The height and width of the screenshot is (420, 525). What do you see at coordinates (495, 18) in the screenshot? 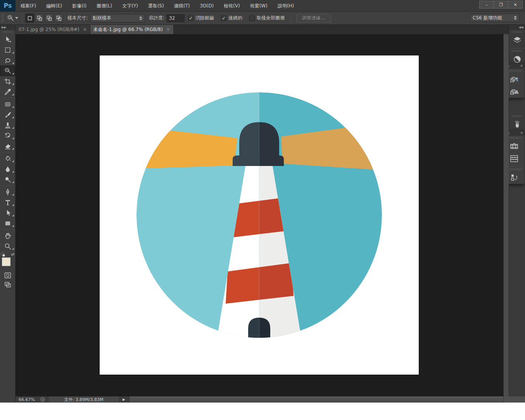
I see `cs6-features-dropdown: CS6 新增功能` at bounding box center [495, 18].